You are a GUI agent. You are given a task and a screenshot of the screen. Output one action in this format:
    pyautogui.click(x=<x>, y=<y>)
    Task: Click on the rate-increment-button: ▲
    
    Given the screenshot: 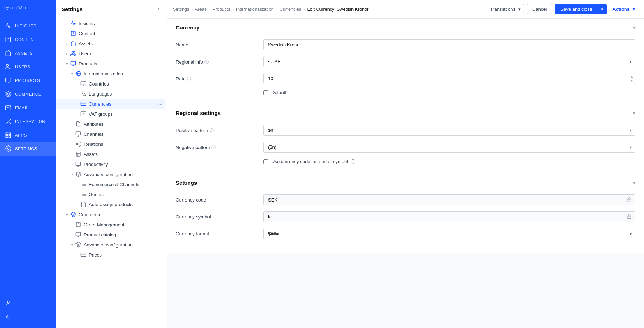 What is the action you would take?
    pyautogui.click(x=632, y=77)
    